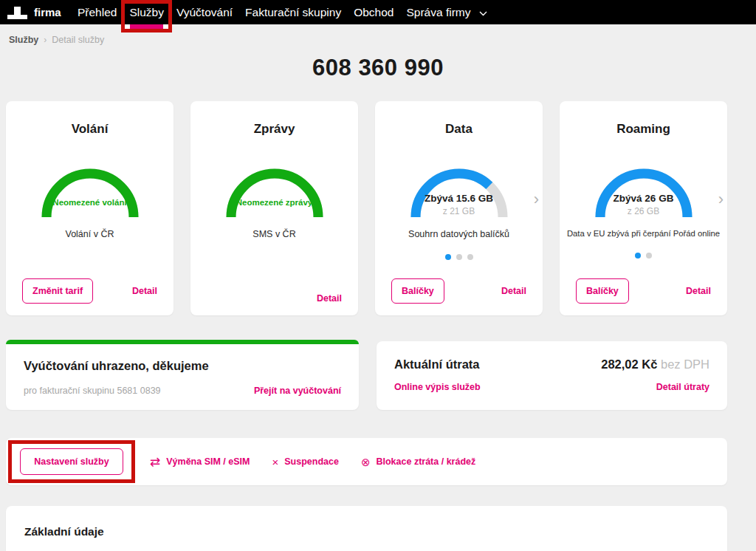  I want to click on nav-item-vyuctovani: Vyúčtování, so click(205, 12).